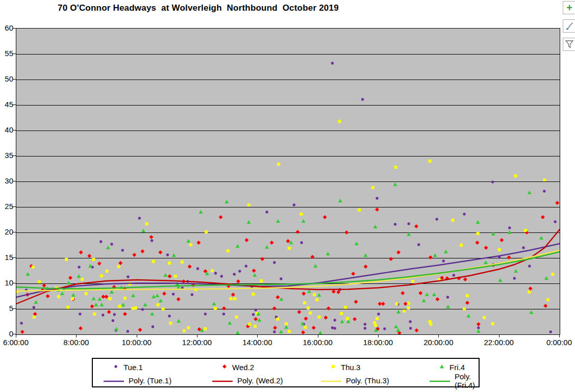 The width and height of the screenshot is (575, 392). What do you see at coordinates (198, 8) in the screenshot?
I see `chart-title: 70 O'Connor Headways at Wolverleigh Nort…` at bounding box center [198, 8].